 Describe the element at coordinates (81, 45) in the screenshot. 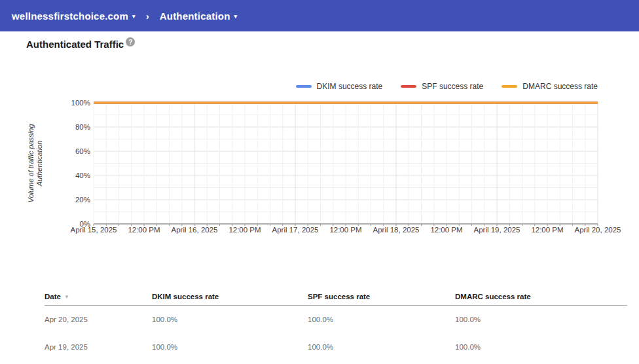

I see `page-title-row: Authenticated Traffic ?` at that location.